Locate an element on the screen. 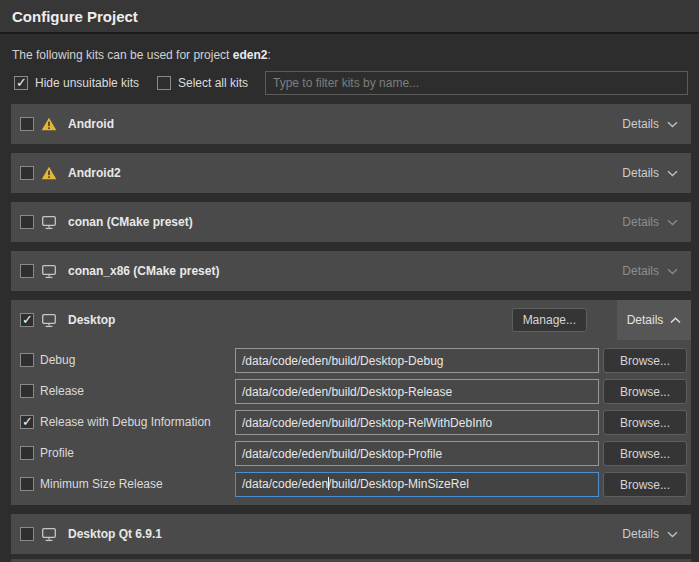 The height and width of the screenshot is (562, 699). hide-unsuitable-kits-label: Hide unsuitable kits is located at coordinates (87, 83).